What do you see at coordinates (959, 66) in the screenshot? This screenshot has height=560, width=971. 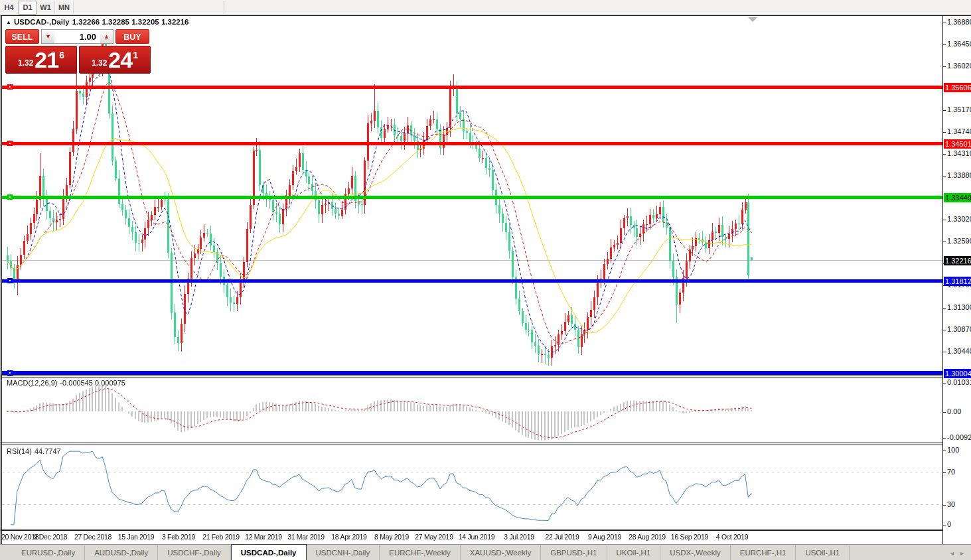 I see `price-tick-label: 1.36020` at bounding box center [959, 66].